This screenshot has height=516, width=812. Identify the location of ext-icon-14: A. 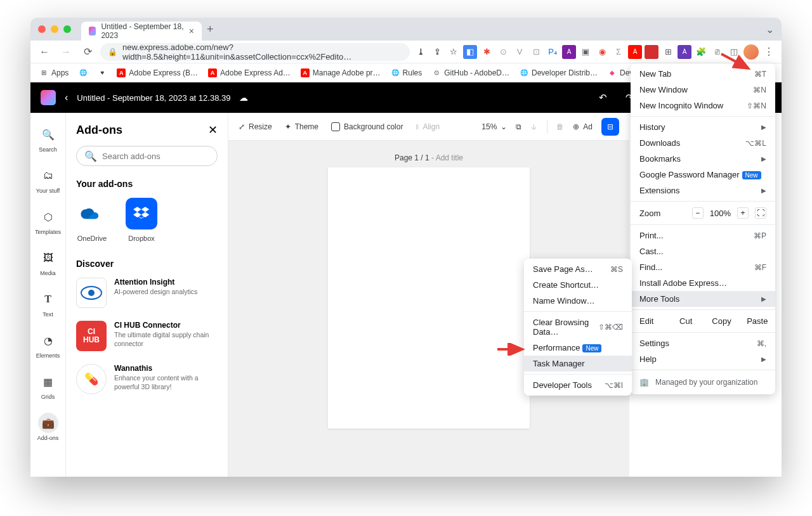
(684, 52).